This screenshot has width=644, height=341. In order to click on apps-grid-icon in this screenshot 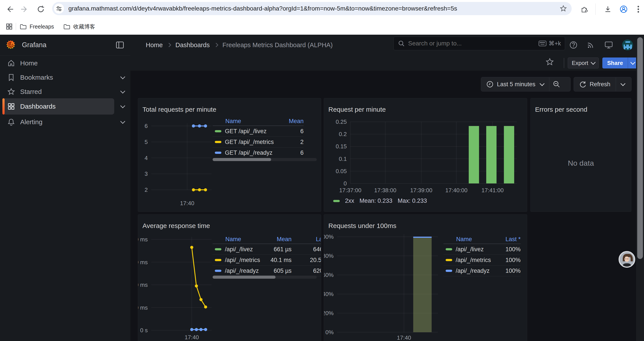, I will do `click(9, 27)`.